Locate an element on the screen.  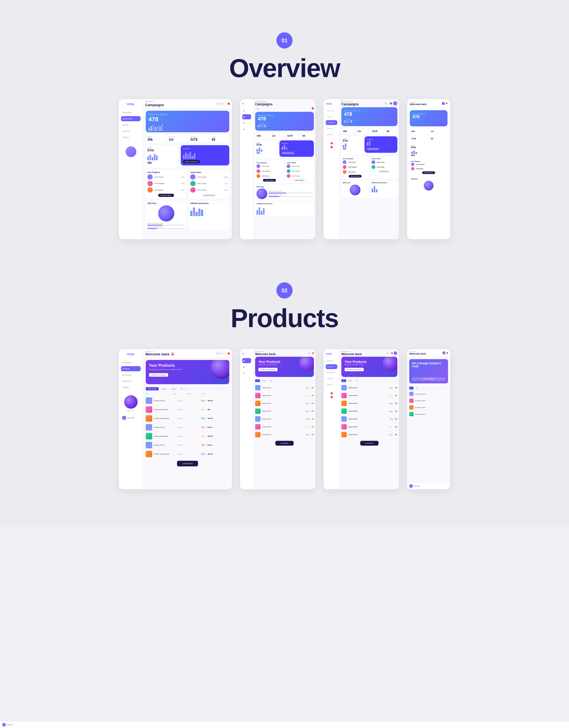
products-search-box-2: 🔍 is located at coordinates (309, 353).